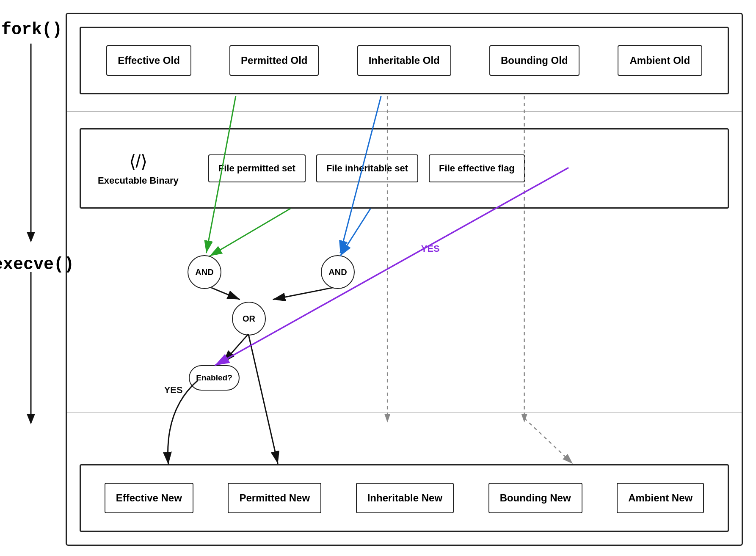  Describe the element at coordinates (138, 181) in the screenshot. I see `exec-binary-label: Executable Binary` at that location.